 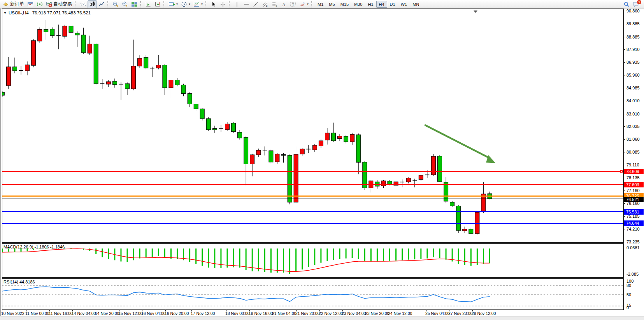 What do you see at coordinates (265, 4) in the screenshot?
I see `equidistant-channel-button: E` at bounding box center [265, 4].